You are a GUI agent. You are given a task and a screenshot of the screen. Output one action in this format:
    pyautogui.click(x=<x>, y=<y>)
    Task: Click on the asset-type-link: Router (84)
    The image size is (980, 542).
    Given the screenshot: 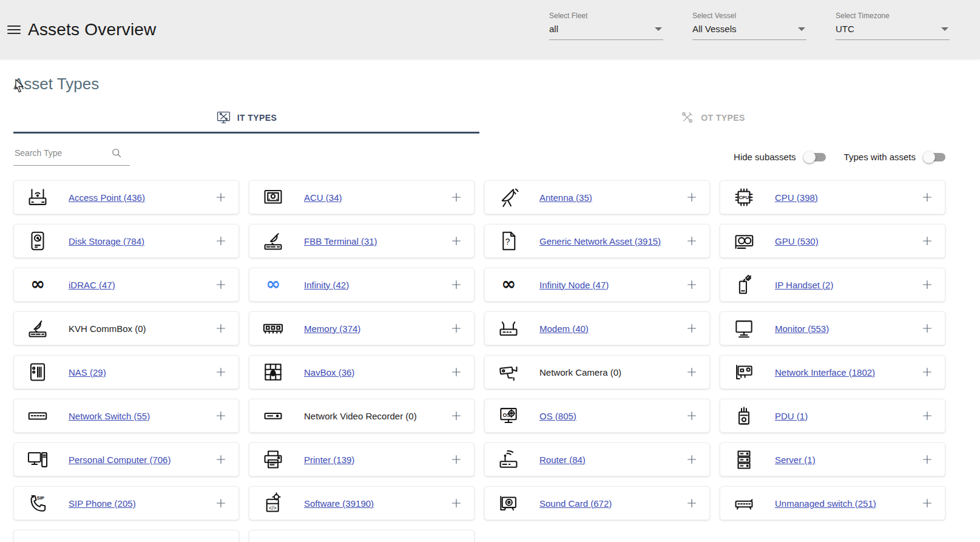 What is the action you would take?
    pyautogui.click(x=563, y=460)
    